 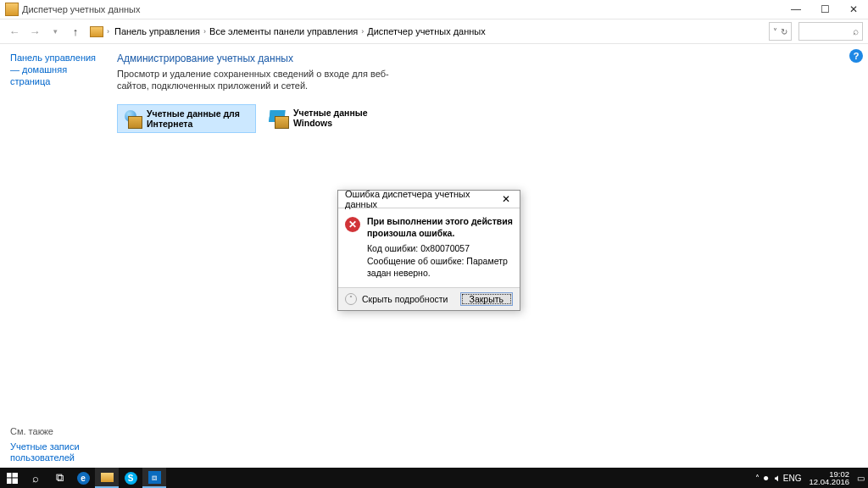 I want to click on taskbar: ⌕ ⧉ e S ⧈ ˄ ⚫︎ 🔈︎ ENG 19:02 12.04.2016 ▭, so click(x=434, y=478).